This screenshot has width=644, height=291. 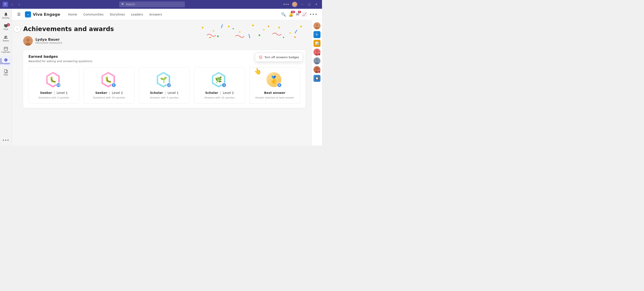 I want to click on sidebar-item-chat: 1 Chat, so click(x=6, y=27).